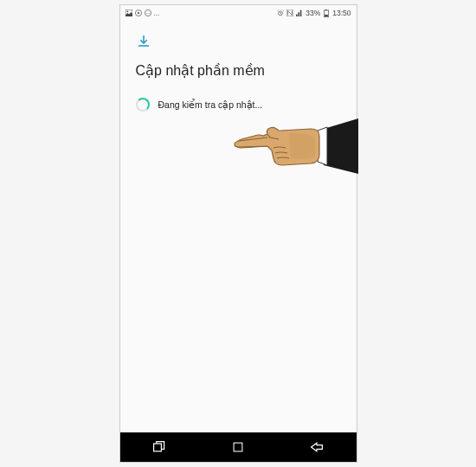  I want to click on recents-button, so click(159, 447).